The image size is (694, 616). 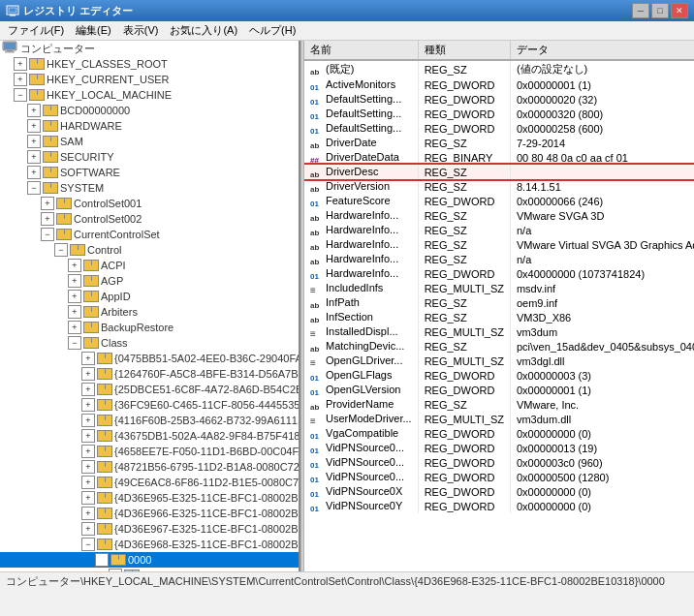 What do you see at coordinates (149, 436) in the screenshot?
I see `tree-node-cls6: +{43675DB1-502A-4A82-9F84-B75F418C5DEA}` at bounding box center [149, 436].